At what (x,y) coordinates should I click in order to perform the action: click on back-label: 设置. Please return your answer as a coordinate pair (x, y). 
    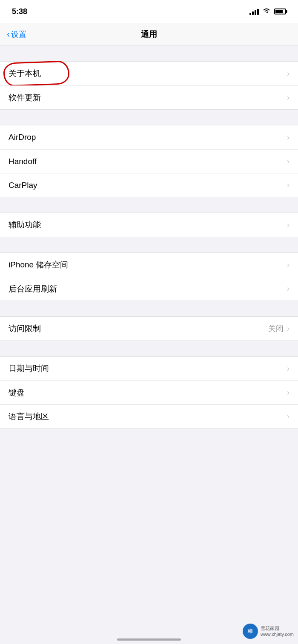
    Looking at the image, I should click on (19, 34).